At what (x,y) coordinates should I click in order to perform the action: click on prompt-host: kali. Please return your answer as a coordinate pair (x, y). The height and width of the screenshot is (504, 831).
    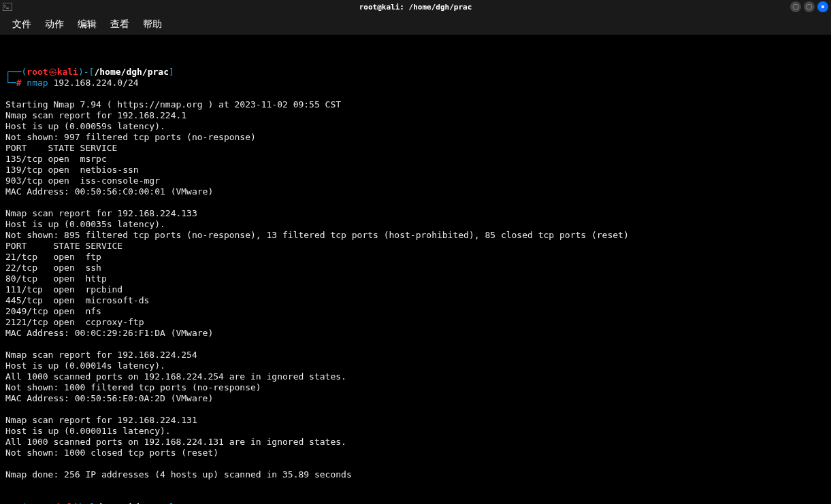
    Looking at the image, I should click on (68, 72).